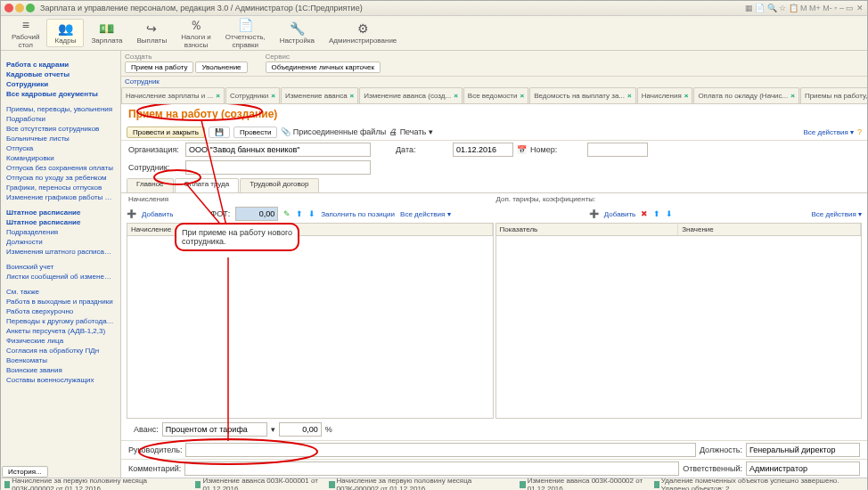 Image resolution: width=868 pixels, height=490 pixels. Describe the element at coordinates (61, 267) in the screenshot. I see `sidebar-item: Воинский учет` at that location.